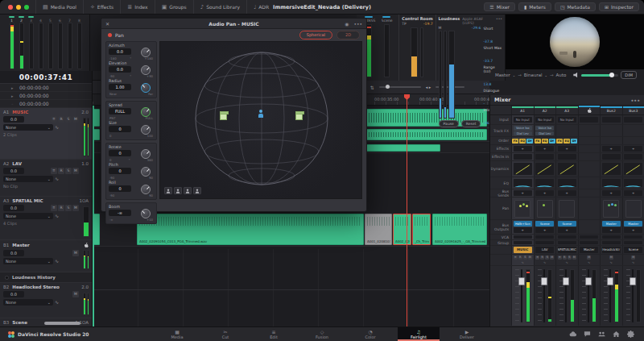 Image resolution: width=644 pixels, height=341 pixels. I want to click on left-speaker-object, so click(224, 116).